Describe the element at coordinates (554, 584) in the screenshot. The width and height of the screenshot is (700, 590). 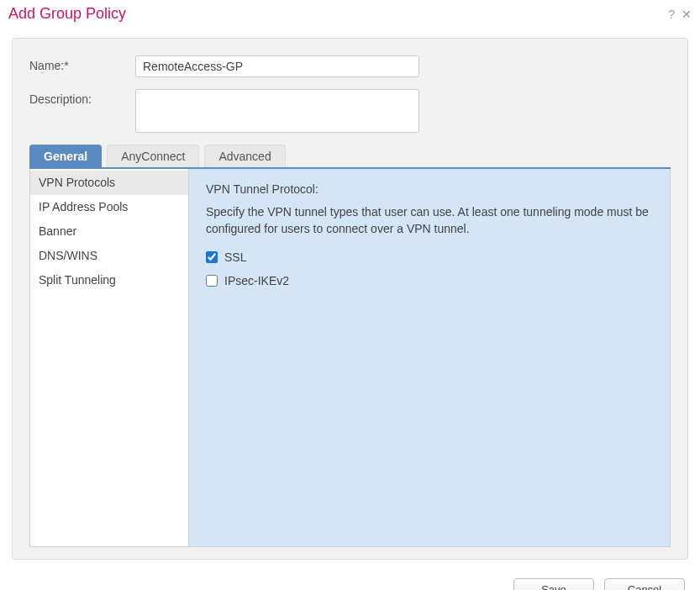
I see `save-button: Save` at that location.